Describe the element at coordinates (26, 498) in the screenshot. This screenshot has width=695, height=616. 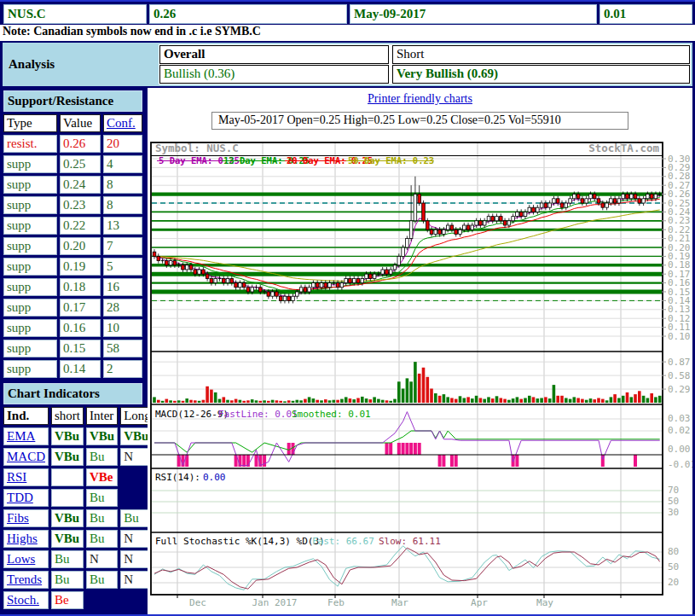
I see `indicator-name-cell: TDD` at that location.